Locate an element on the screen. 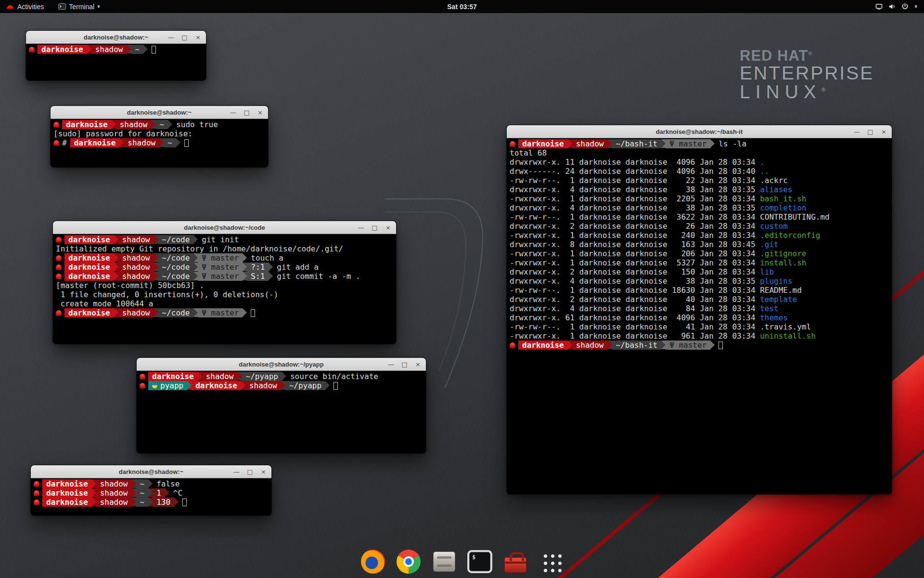 Image resolution: width=924 pixels, height=578 pixels. window-titlebar: darknoise@shadow:~/bash-it — □ × is located at coordinates (699, 132).